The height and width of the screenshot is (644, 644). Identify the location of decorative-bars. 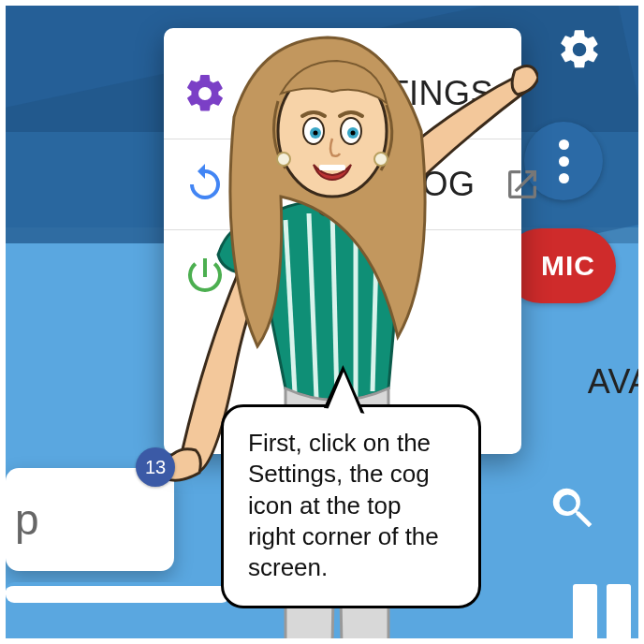
(606, 611).